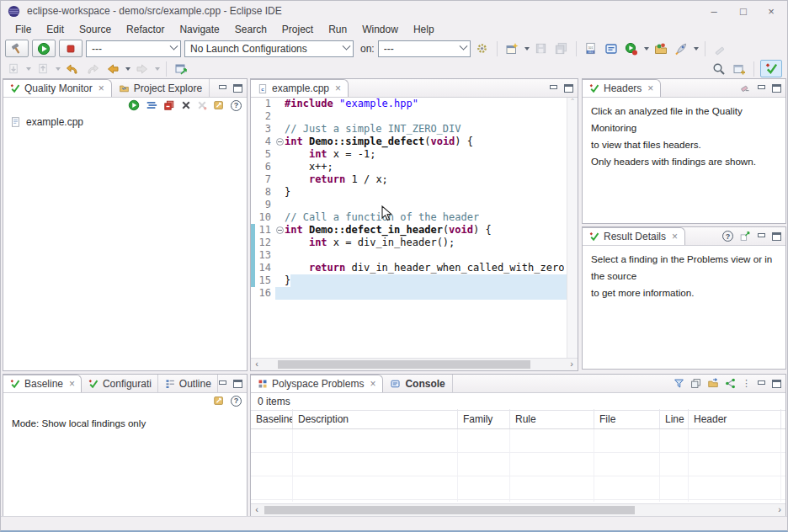  What do you see at coordinates (120, 384) in the screenshot?
I see `tab-configuration: Configurati` at bounding box center [120, 384].